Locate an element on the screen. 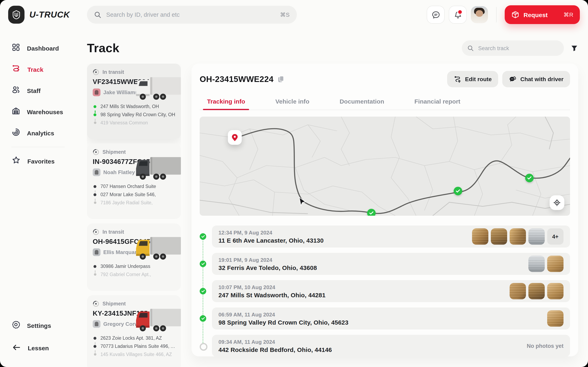 This screenshot has width=588, height=367. request-label: Request is located at coordinates (536, 15).